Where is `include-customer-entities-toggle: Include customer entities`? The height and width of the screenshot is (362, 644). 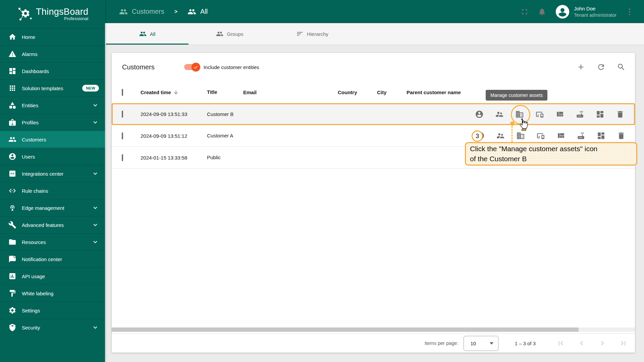 include-customer-entities-toggle: Include customer entities is located at coordinates (222, 67).